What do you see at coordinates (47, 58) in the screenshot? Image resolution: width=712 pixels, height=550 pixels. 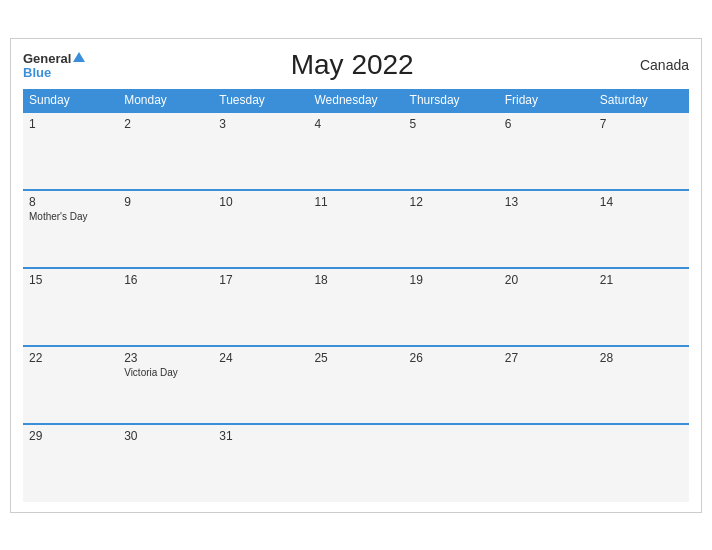 I see `logo-general: General` at bounding box center [47, 58].